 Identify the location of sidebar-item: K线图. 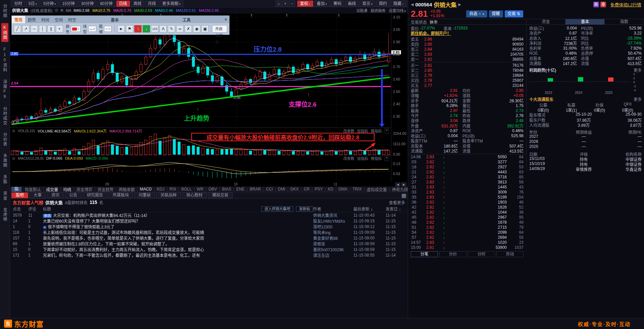
(5, 33).